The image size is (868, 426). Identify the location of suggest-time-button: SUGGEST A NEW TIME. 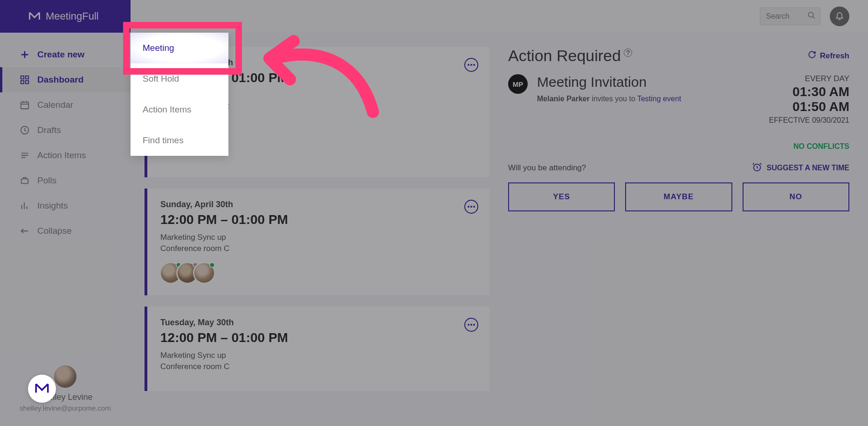
(801, 168).